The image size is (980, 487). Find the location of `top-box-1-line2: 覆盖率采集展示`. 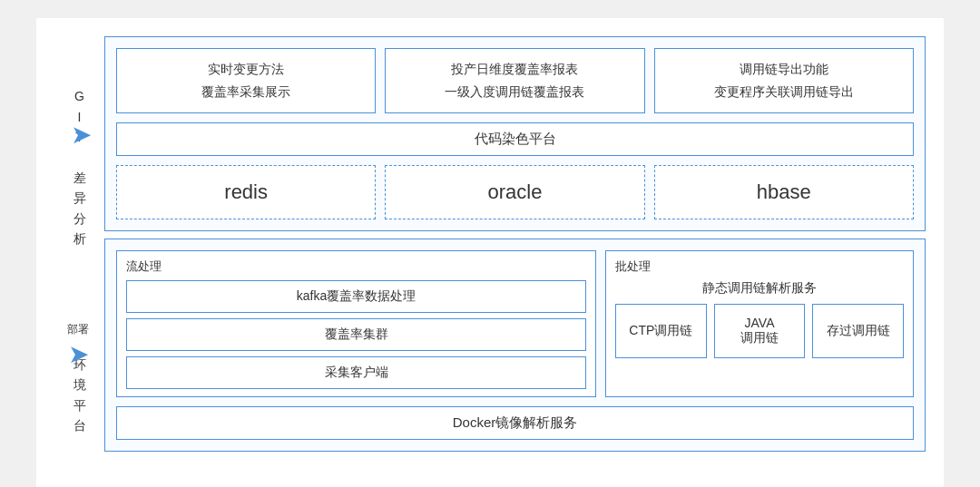

top-box-1-line2: 覆盖率采集展示 is located at coordinates (246, 93).